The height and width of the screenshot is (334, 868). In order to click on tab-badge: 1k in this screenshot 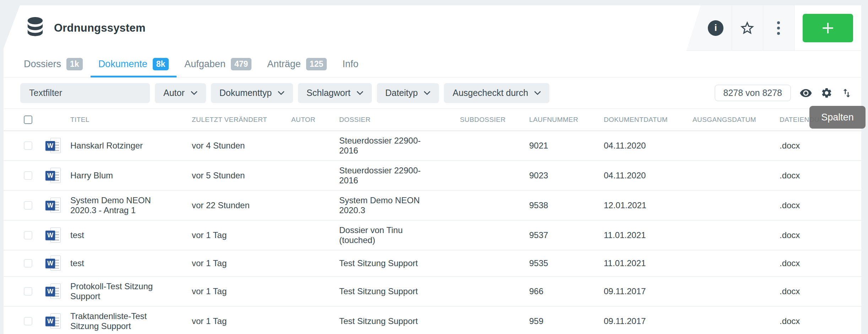, I will do `click(75, 64)`.